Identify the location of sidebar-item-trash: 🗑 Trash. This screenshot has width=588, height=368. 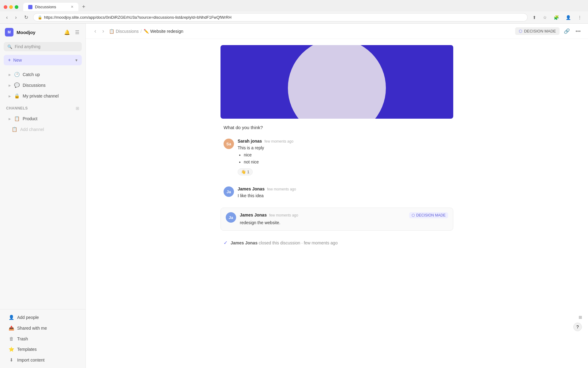
(43, 339).